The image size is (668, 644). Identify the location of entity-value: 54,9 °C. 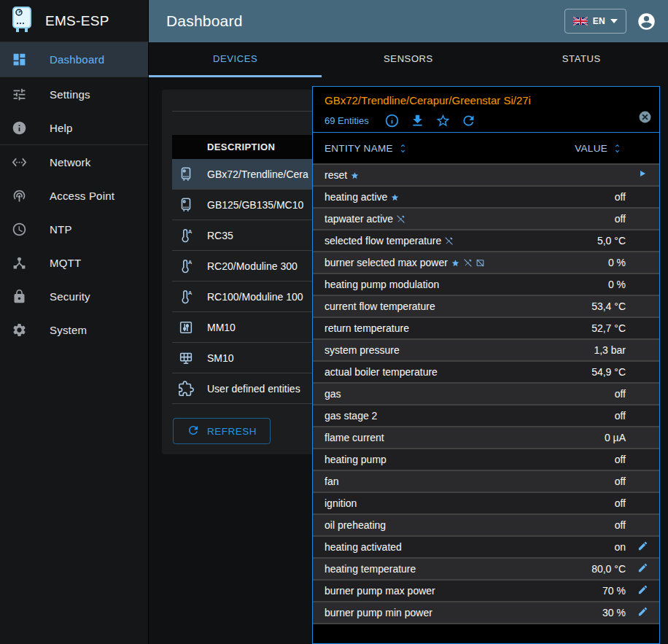
(608, 372).